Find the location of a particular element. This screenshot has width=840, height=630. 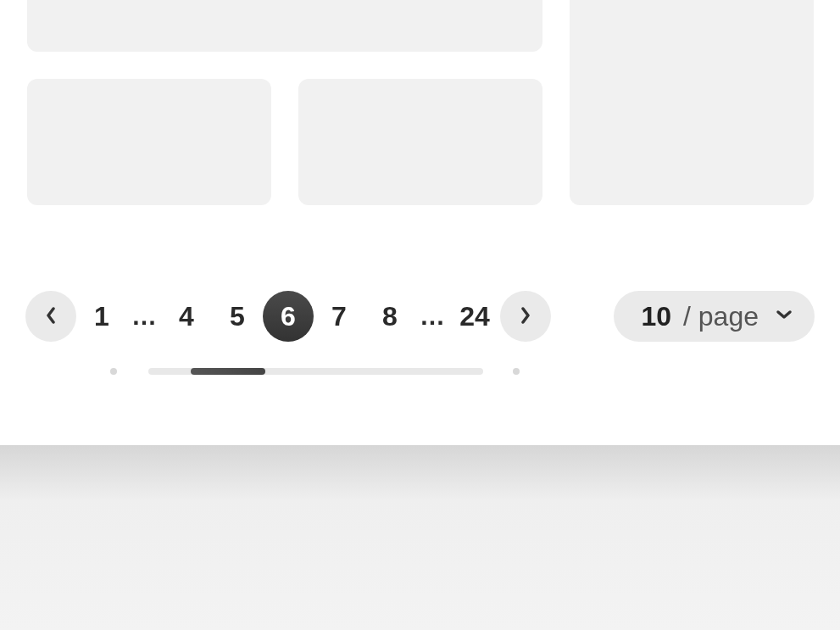

page-1: 1 is located at coordinates (102, 316).